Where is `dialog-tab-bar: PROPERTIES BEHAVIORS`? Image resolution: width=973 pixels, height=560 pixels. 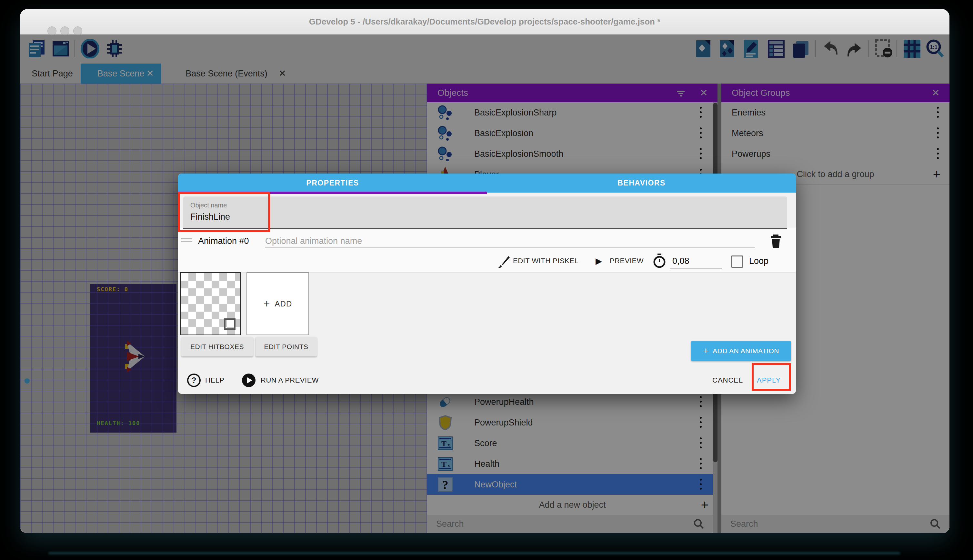 dialog-tab-bar: PROPERTIES BEHAVIORS is located at coordinates (487, 183).